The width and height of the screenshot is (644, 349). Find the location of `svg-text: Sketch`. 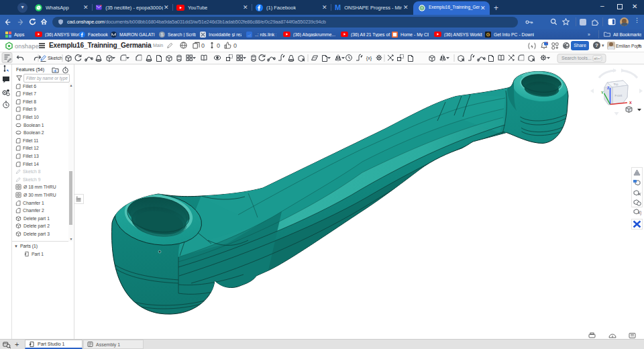

svg-text: Sketch is located at coordinates (55, 58).